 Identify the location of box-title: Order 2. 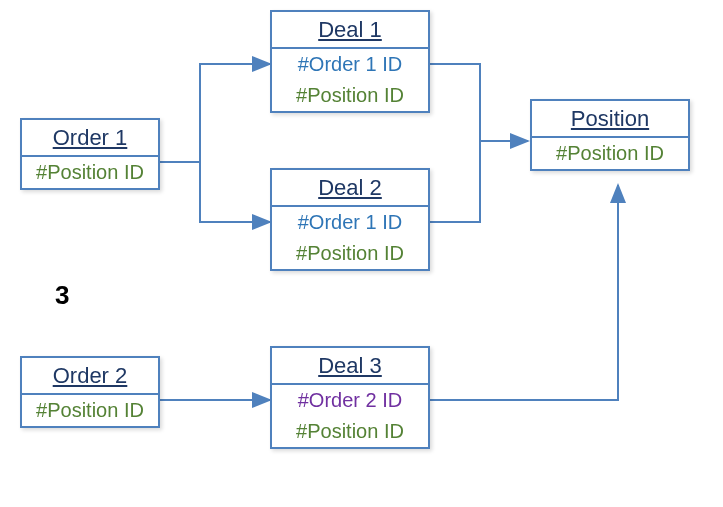
(90, 376).